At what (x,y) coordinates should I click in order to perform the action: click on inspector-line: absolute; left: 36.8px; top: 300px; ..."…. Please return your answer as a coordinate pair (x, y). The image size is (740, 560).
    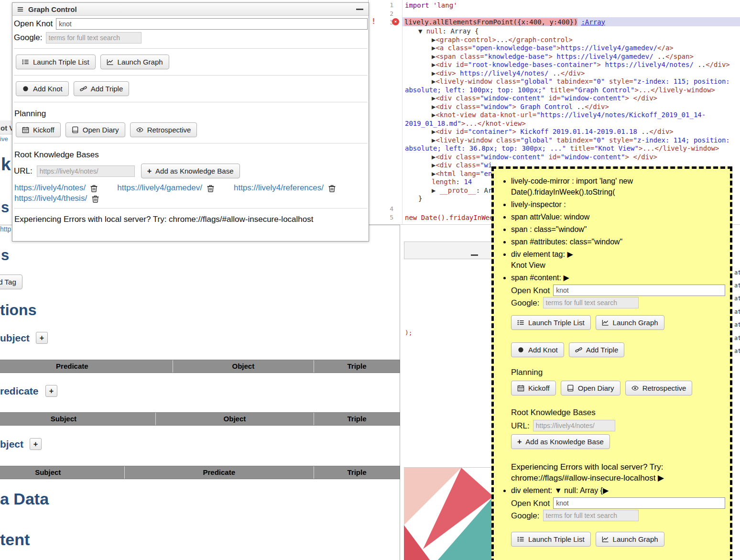
    Looking at the image, I should click on (573, 149).